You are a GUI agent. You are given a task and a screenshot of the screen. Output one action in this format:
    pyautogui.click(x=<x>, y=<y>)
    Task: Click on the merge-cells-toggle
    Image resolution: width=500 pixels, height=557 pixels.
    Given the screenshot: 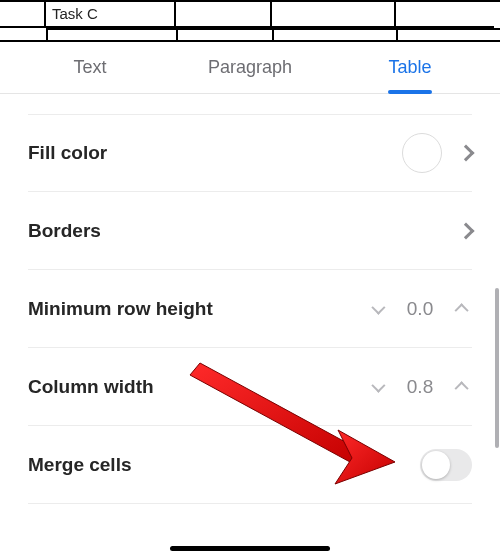 What is the action you would take?
    pyautogui.click(x=446, y=465)
    